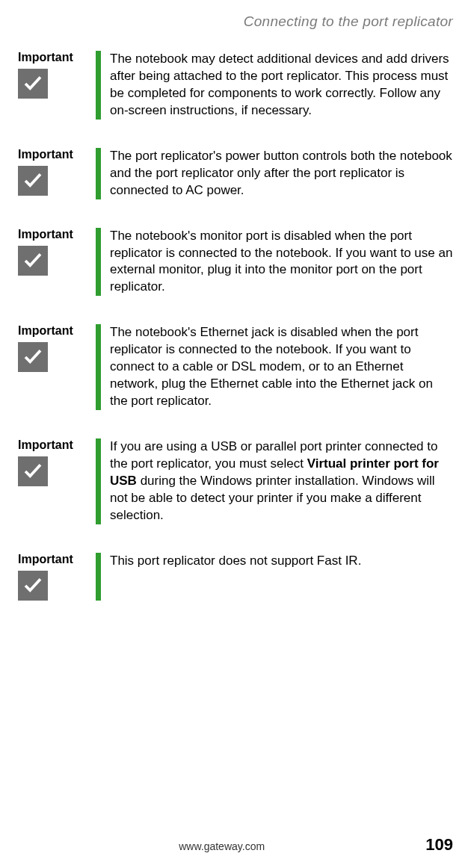 The height and width of the screenshot is (868, 474). Describe the element at coordinates (236, 85) in the screenshot. I see `callout-item: Important The notebook may detect additi…` at that location.